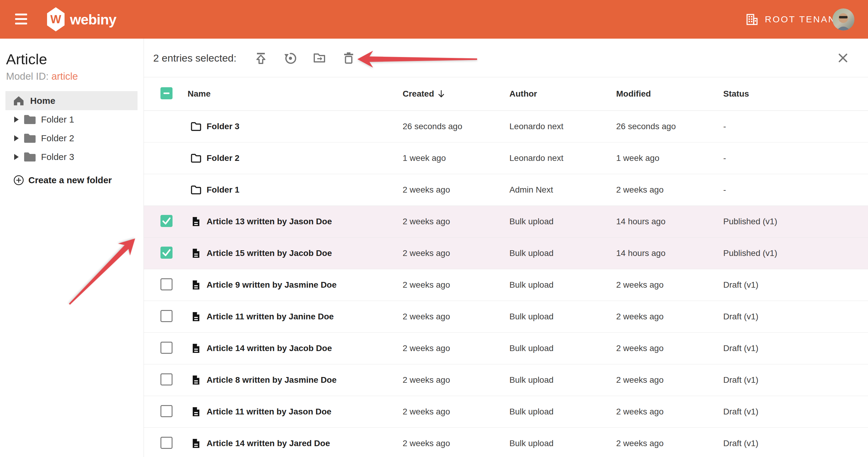  Describe the element at coordinates (843, 20) in the screenshot. I see `user-avatar` at that location.